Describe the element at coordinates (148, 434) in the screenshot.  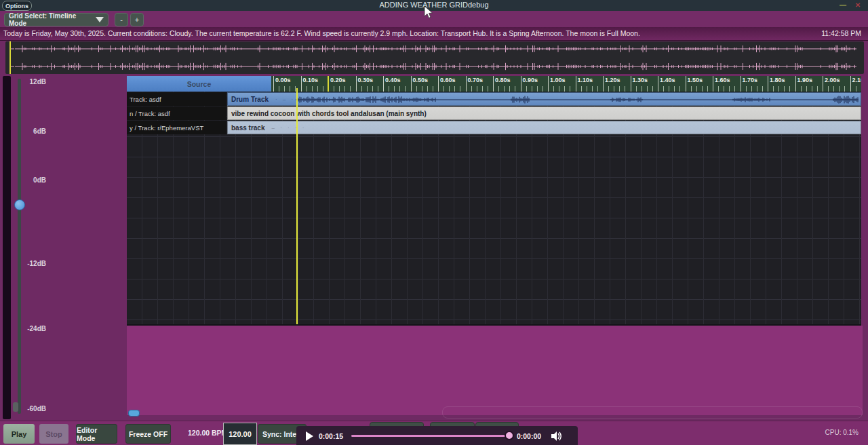
I see `freeze-button: Freeze OFF` at that location.